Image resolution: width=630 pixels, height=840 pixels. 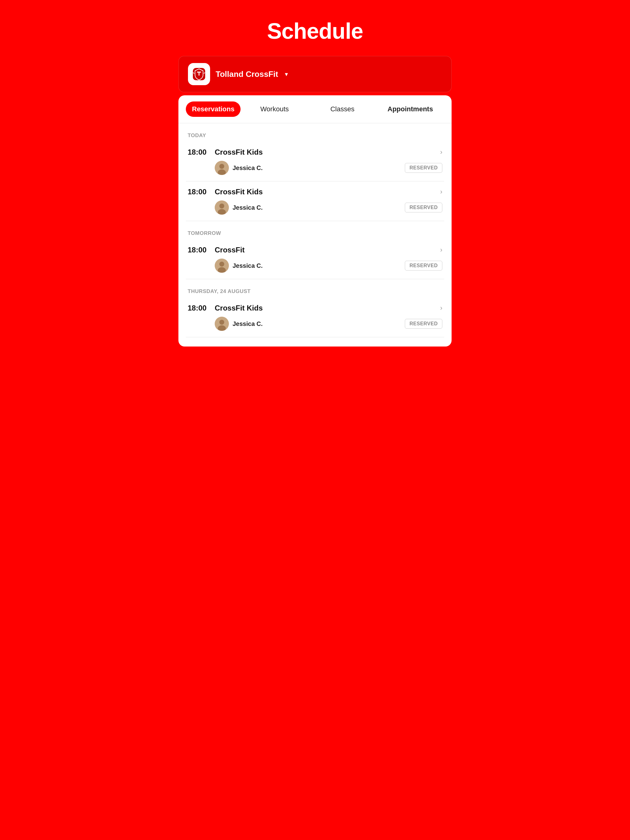 I want to click on page-title: Schedule, so click(x=315, y=31).